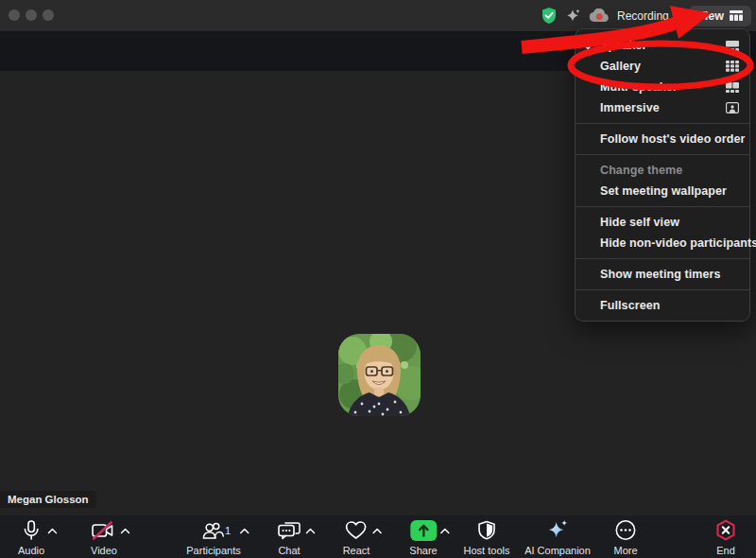  Describe the element at coordinates (488, 537) in the screenshot. I see `host-tools-button: Host tools` at that location.